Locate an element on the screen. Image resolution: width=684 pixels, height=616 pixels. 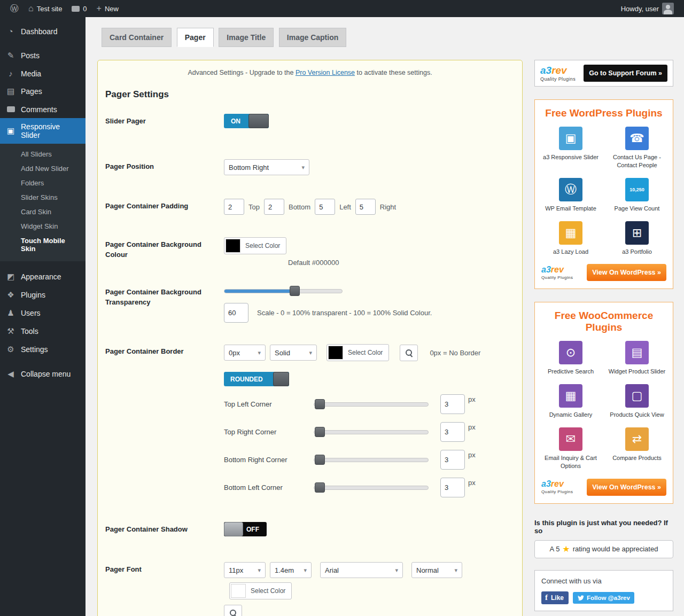
plugin-widget-product-slider: ▤ Widget Product Slider is located at coordinates (637, 358).